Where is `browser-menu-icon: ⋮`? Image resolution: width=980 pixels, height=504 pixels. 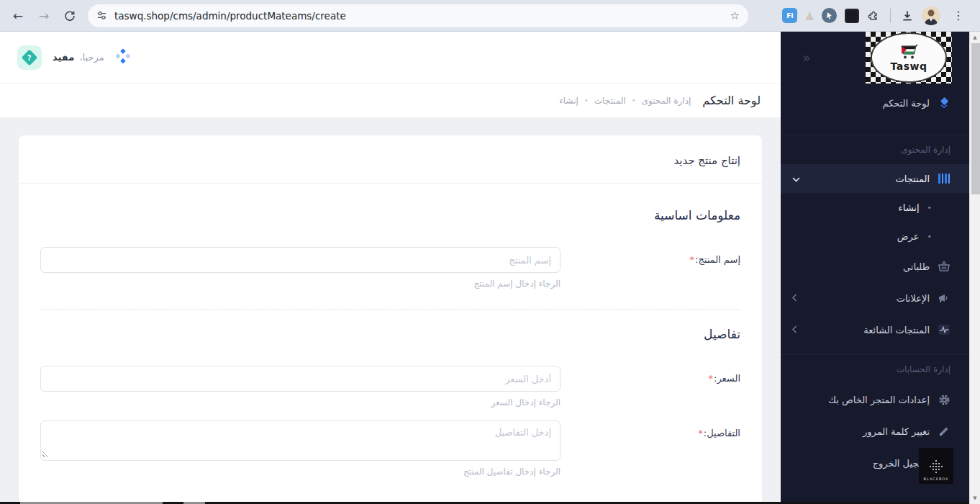
browser-menu-icon: ⋮ is located at coordinates (958, 16).